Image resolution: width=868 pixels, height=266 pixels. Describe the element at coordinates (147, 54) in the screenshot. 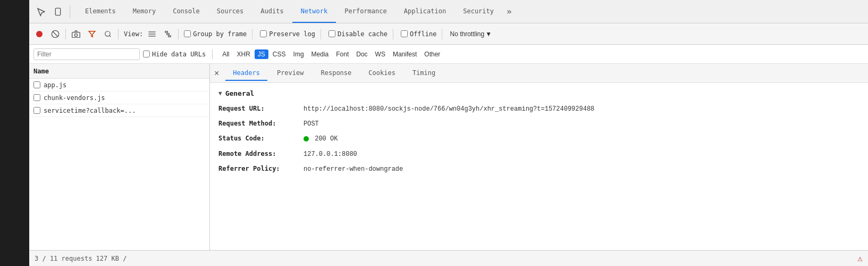

I see `hide-data-urls-checkbox` at that location.